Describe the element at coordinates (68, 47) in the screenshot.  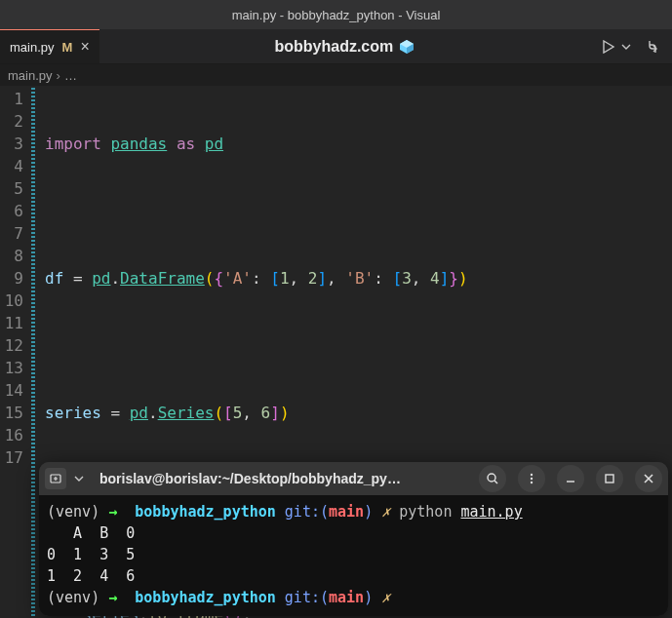
I see `tab-modified-marker: M` at that location.